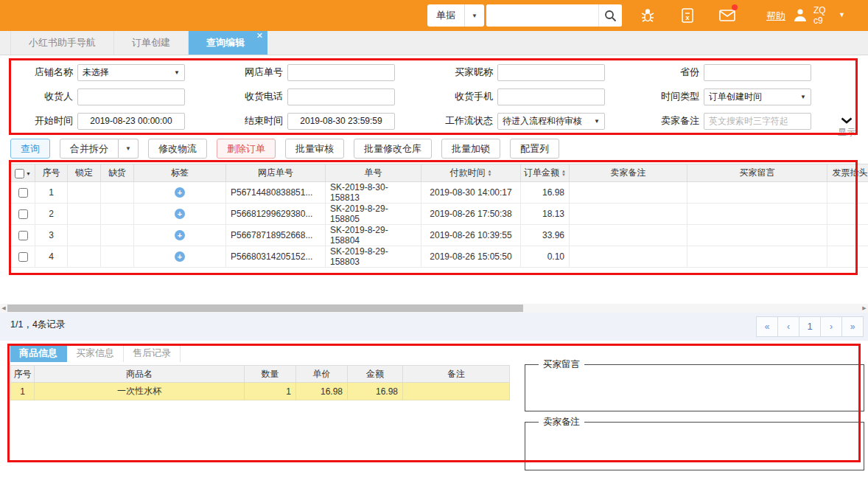  What do you see at coordinates (23, 375) in the screenshot?
I see `pcol-seq: 序号` at bounding box center [23, 375].